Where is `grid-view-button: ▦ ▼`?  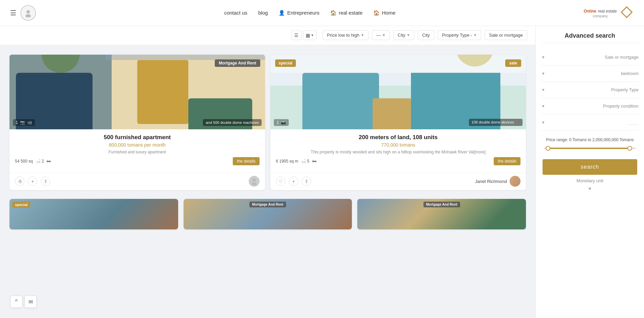 grid-view-button: ▦ ▼ is located at coordinates (310, 35).